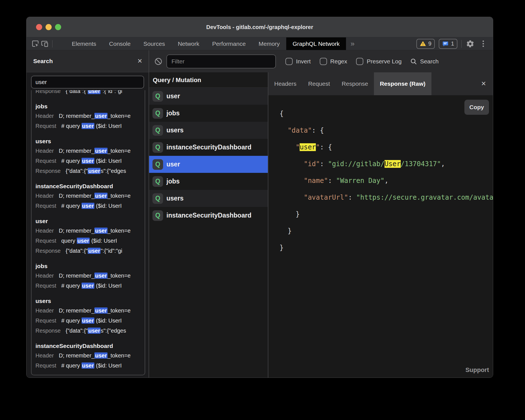  Describe the element at coordinates (386, 130) in the screenshot. I see `json-line: "data": {` at that location.